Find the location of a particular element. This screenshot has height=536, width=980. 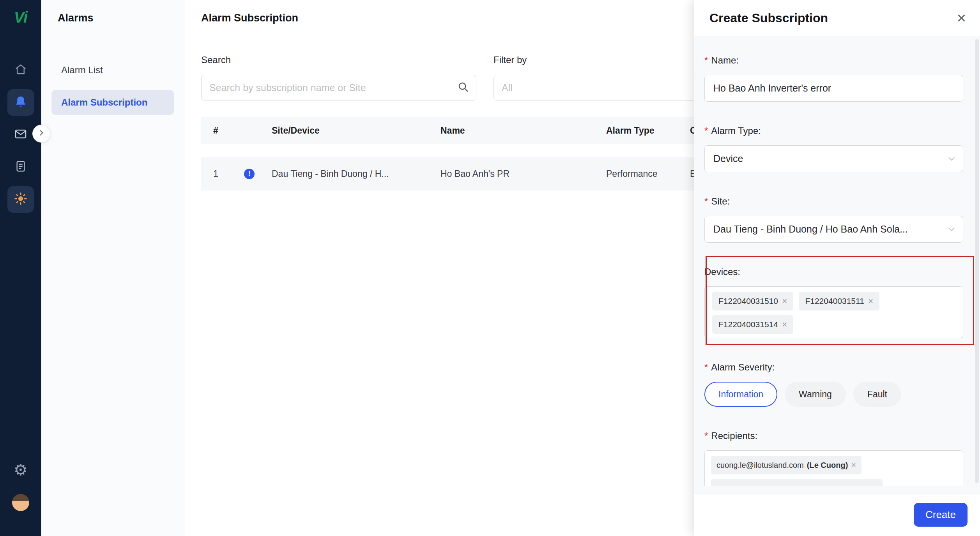

user-avatar is located at coordinates (21, 503).